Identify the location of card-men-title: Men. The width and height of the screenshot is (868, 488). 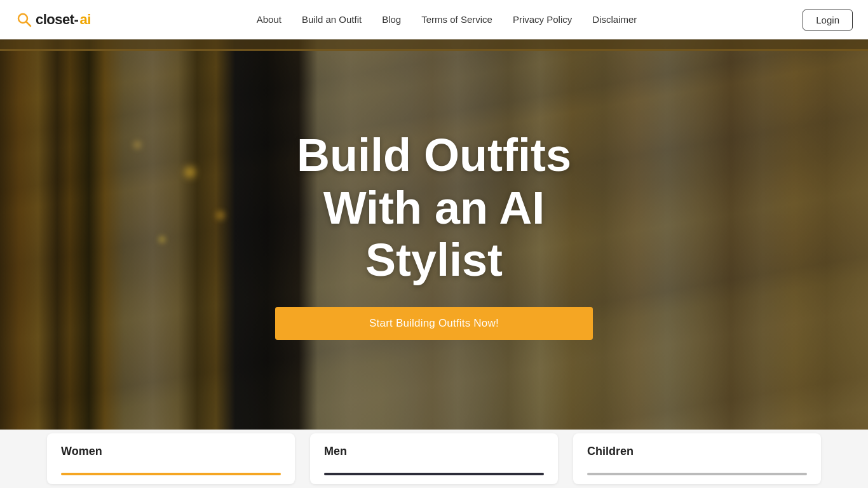
(434, 451).